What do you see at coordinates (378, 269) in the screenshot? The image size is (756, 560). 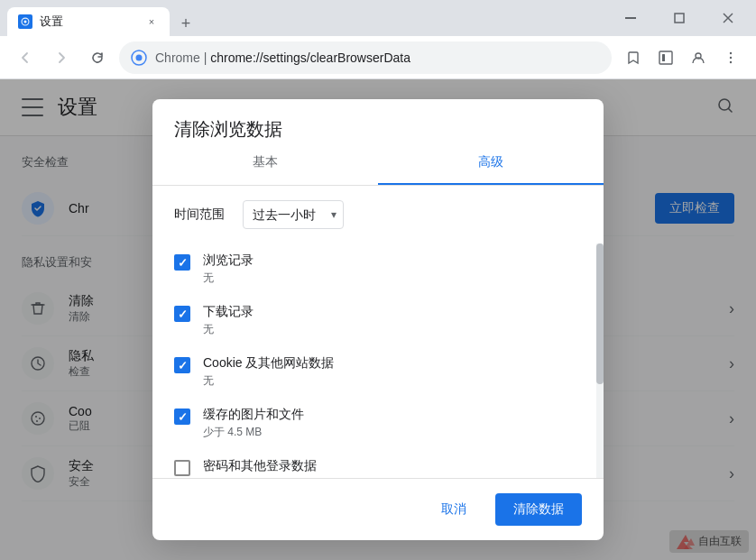 I see `checkbox-item-browsing: ✓浏览记录无` at bounding box center [378, 269].